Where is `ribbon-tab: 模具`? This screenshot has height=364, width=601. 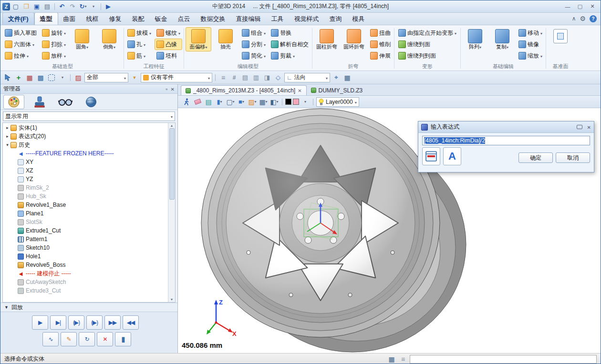 ribbon-tab: 模具 is located at coordinates (359, 19).